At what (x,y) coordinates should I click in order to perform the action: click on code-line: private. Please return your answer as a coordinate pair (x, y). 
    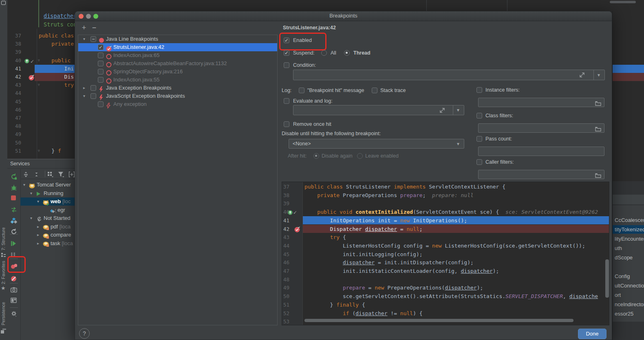
    Looking at the image, I should click on (56, 44).